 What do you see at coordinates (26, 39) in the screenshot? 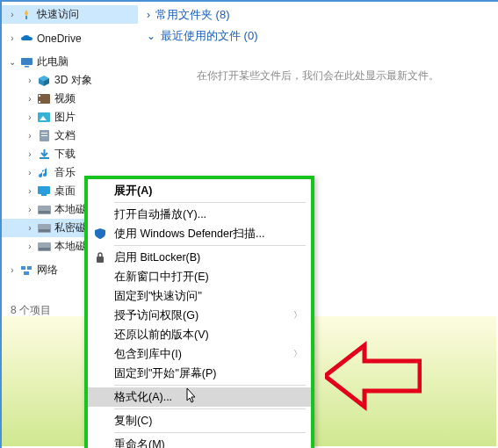
I see `cloud-icon` at bounding box center [26, 39].